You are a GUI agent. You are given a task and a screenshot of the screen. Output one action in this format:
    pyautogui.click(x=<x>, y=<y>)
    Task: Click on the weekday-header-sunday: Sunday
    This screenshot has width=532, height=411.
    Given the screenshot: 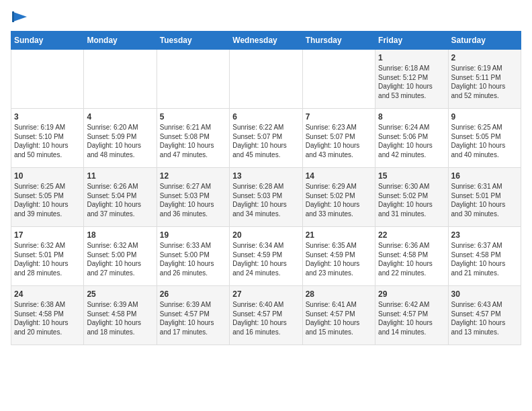 What is the action you would take?
    pyautogui.click(x=48, y=40)
    